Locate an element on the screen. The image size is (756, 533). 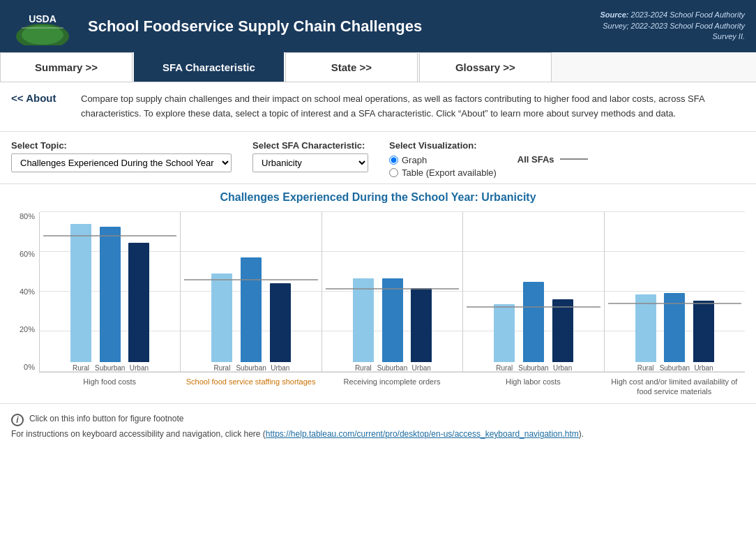
tab-glossary: Glossary >> is located at coordinates (485, 67).